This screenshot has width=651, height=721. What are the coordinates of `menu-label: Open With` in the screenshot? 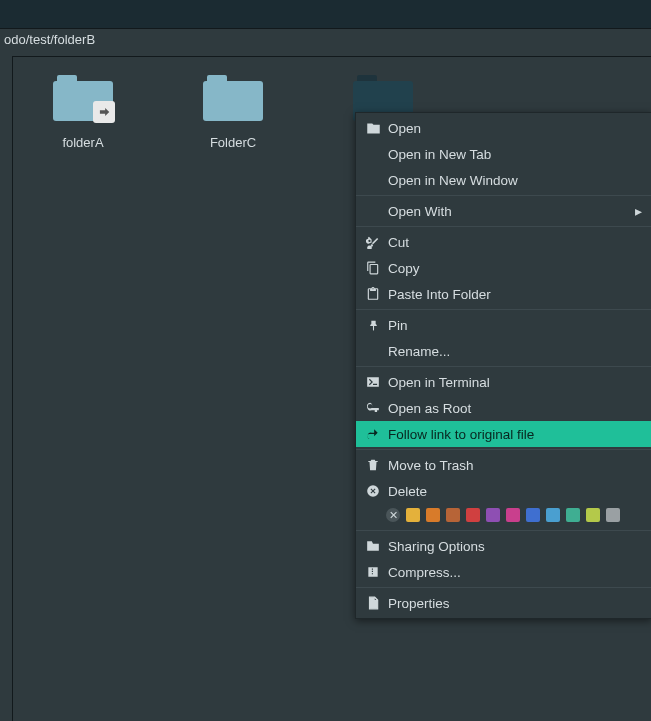 It's located at (512, 212).